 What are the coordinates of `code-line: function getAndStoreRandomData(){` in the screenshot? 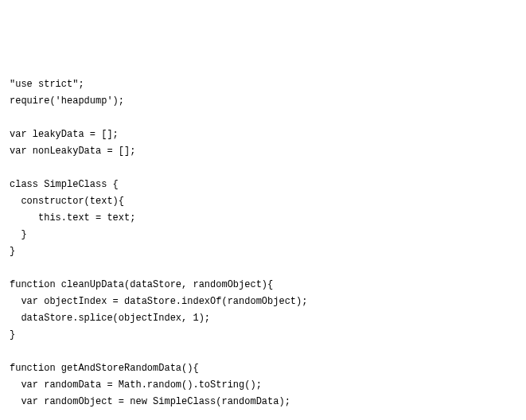 It's located at (263, 369).